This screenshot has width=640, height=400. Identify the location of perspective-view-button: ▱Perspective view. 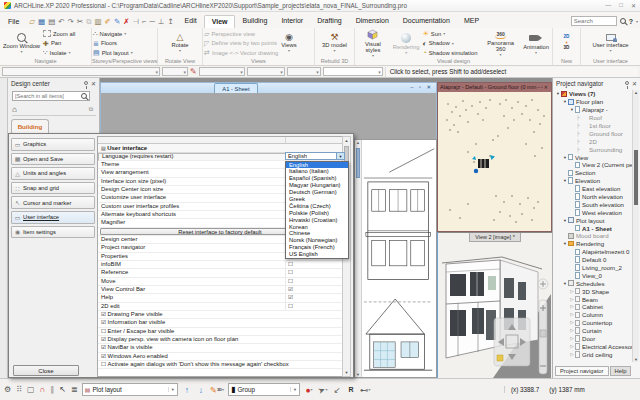
(241, 34).